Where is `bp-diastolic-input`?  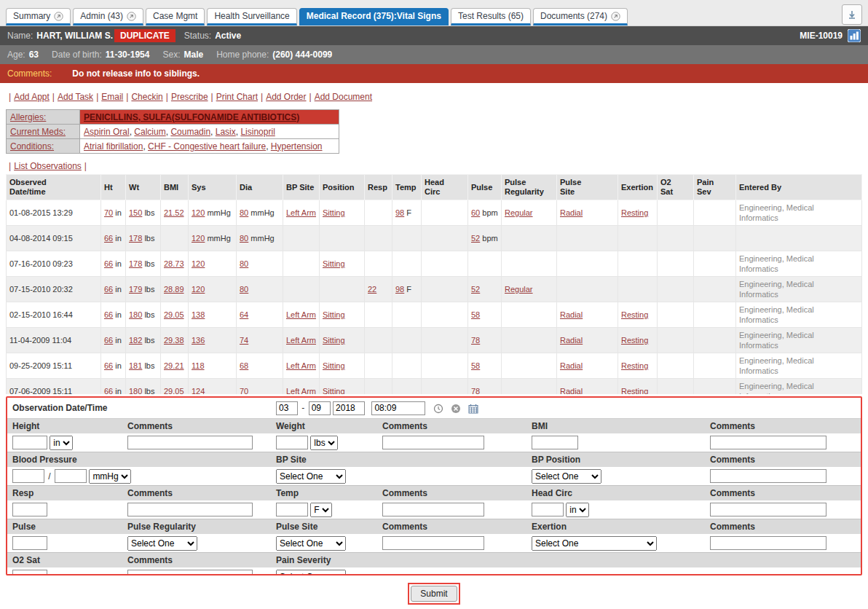 bp-diastolic-input is located at coordinates (71, 476).